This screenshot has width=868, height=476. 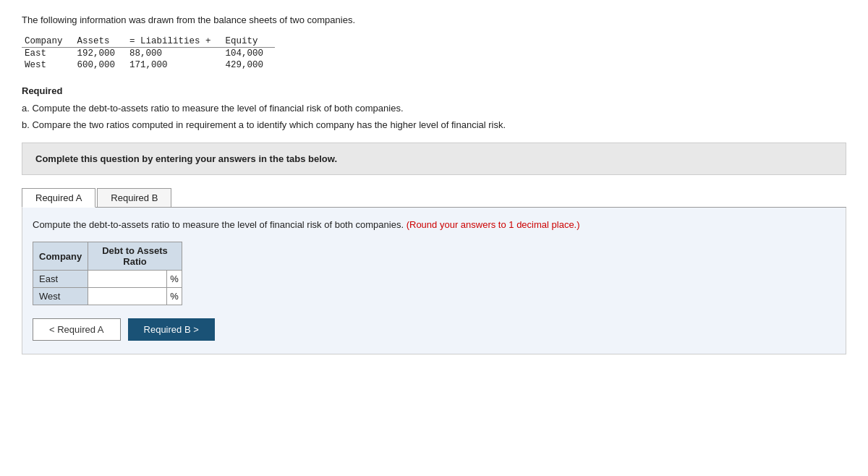 What do you see at coordinates (434, 198) in the screenshot?
I see `tabs-row: Required A Required B` at bounding box center [434, 198].